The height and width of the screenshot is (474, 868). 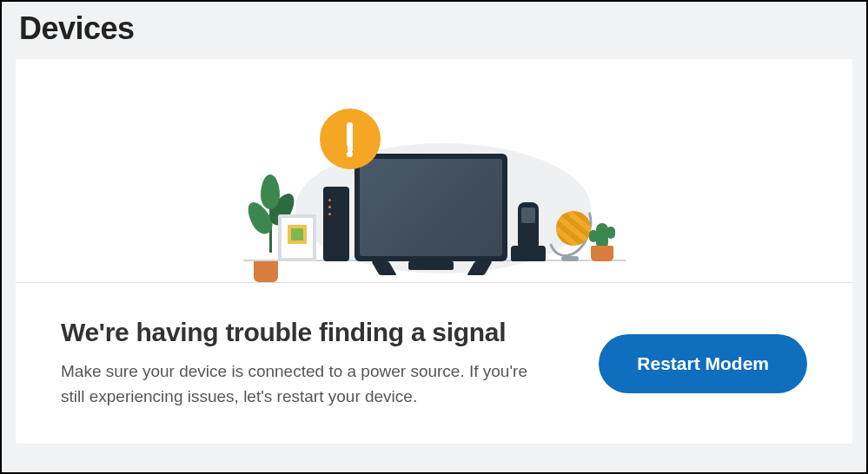 What do you see at coordinates (336, 224) in the screenshot?
I see `modem-icon` at bounding box center [336, 224].